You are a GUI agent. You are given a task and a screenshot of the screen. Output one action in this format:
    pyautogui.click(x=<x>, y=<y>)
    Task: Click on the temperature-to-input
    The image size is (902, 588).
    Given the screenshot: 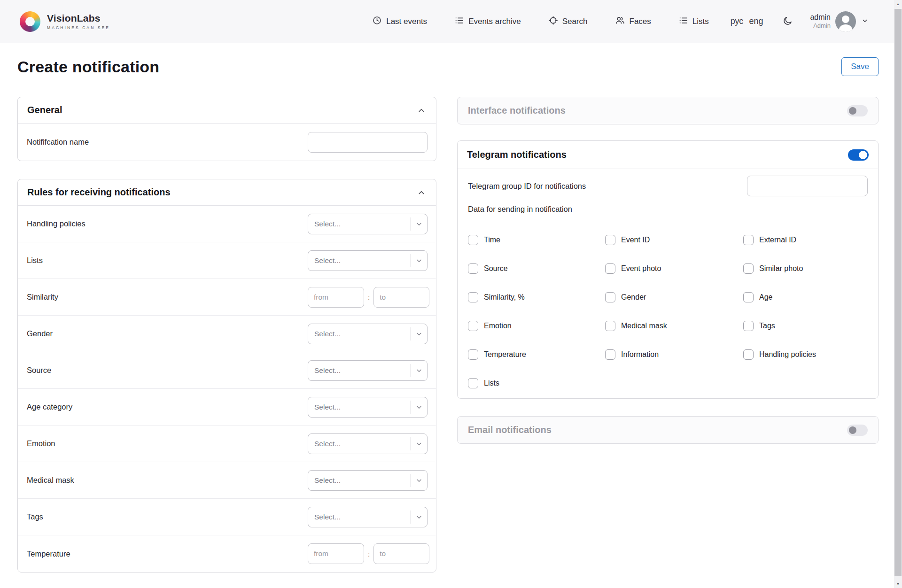 What is the action you would take?
    pyautogui.click(x=401, y=554)
    